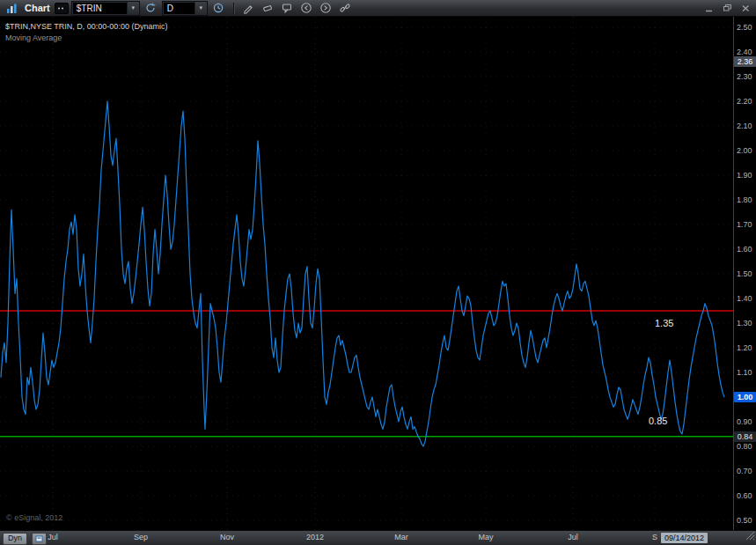  I want to click on y-axis-label: 1.70, so click(745, 225).